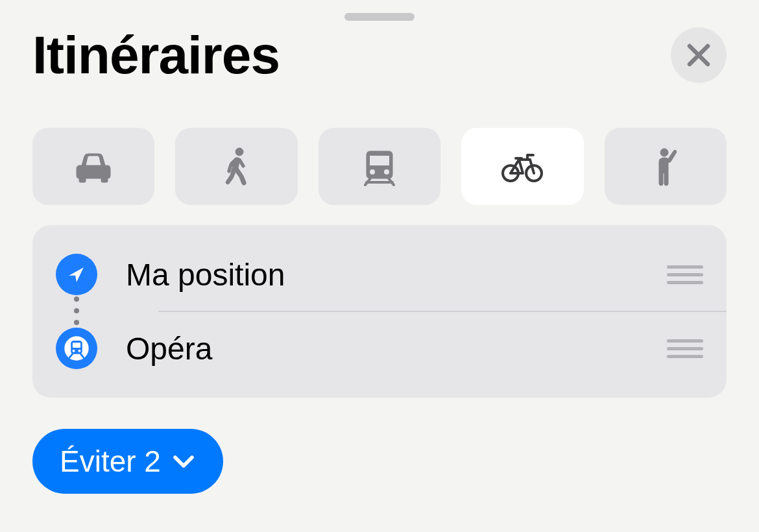 The height and width of the screenshot is (532, 759). I want to click on mode-bike-button, so click(522, 166).